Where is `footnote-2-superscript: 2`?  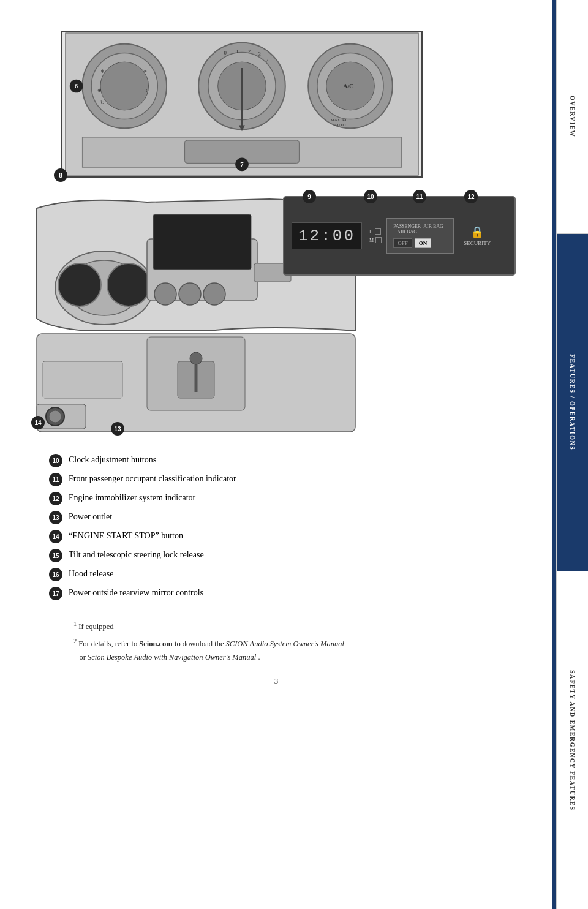 footnote-2-superscript: 2 is located at coordinates (75, 641).